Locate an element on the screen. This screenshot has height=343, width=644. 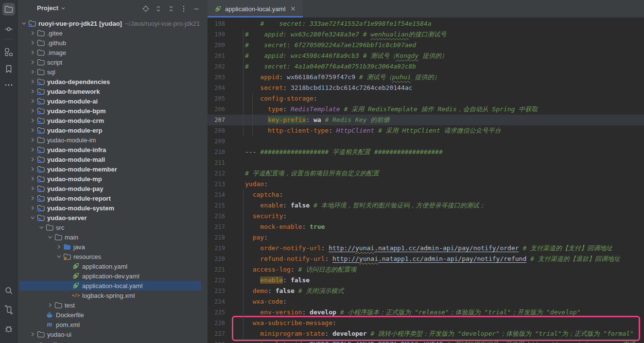
code-line-202: 202# secret: 4a1a04e07f6a4a0751b39c3064a… is located at coordinates (426, 67).